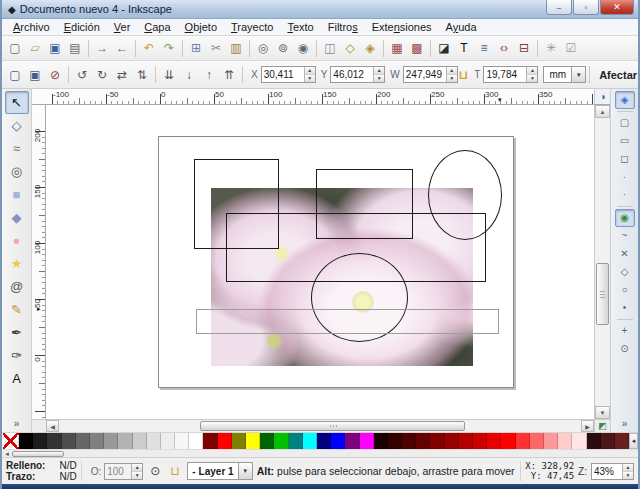 The height and width of the screenshot is (489, 640). Describe the element at coordinates (245, 471) in the screenshot. I see `layer-dropdown-arrow-icon: ▼` at that location.